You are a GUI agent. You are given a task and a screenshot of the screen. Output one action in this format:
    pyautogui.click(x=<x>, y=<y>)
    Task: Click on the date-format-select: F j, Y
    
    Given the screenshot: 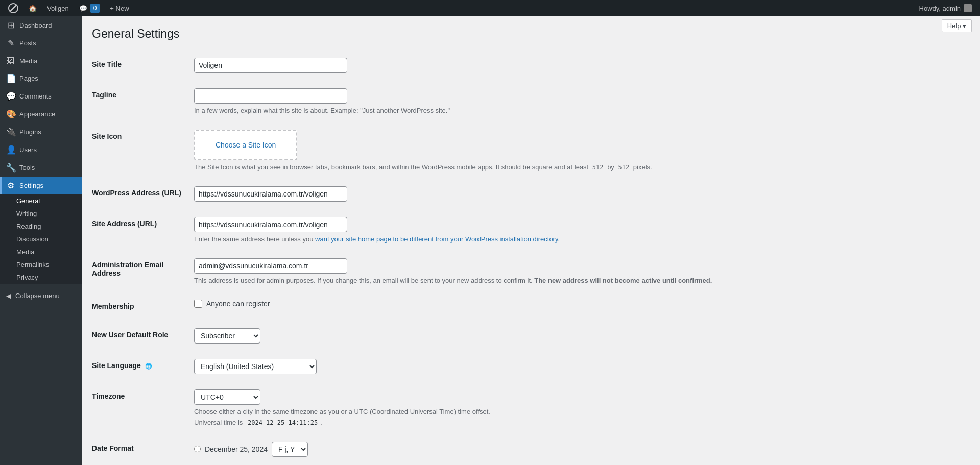 What is the action you would take?
    pyautogui.click(x=290, y=449)
    